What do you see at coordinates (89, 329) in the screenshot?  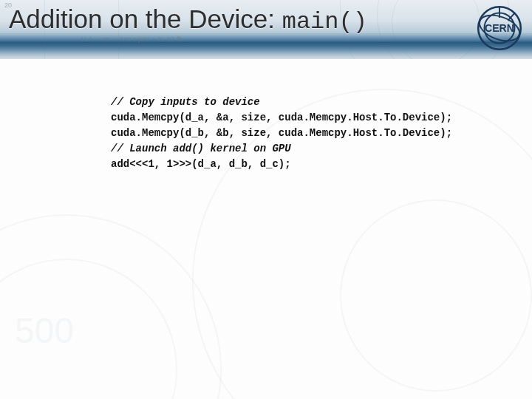 I see `watermark-circle` at bounding box center [89, 329].